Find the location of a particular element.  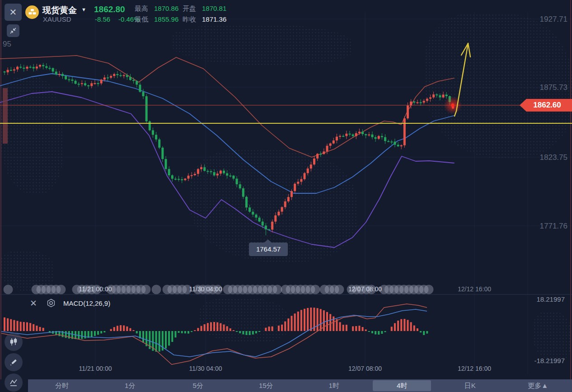

chevron-down-icon: ▼ is located at coordinates (84, 9).